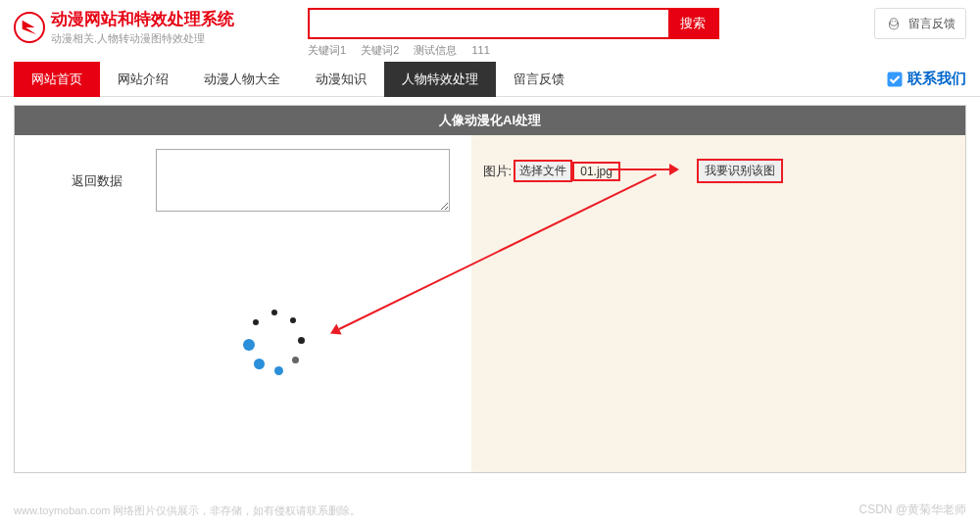  Describe the element at coordinates (143, 79) in the screenshot. I see `nav-about: 网站介绍` at that location.